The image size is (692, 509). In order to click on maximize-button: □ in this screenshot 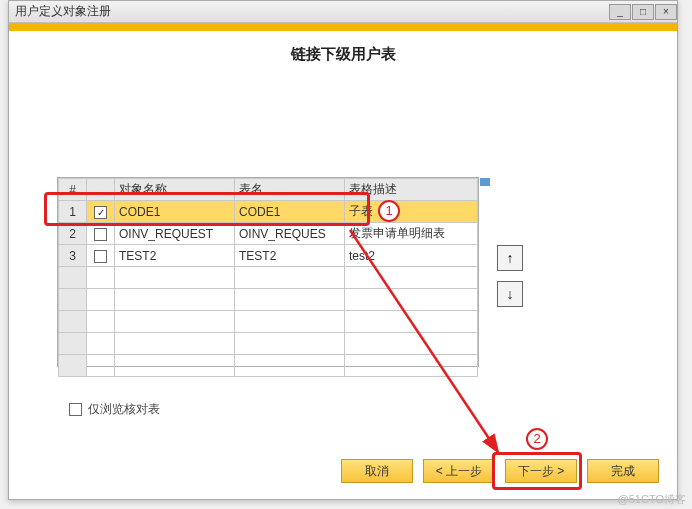, I will do `click(643, 12)`.